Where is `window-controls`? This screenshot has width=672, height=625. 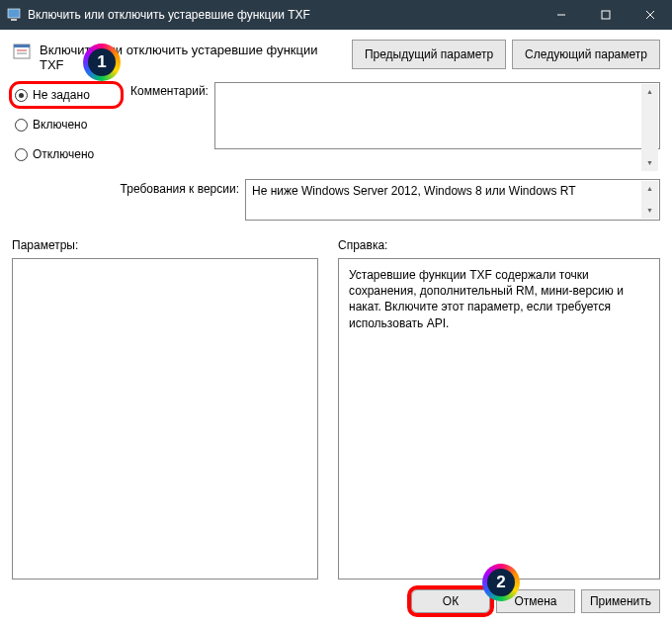 window-controls is located at coordinates (605, 15).